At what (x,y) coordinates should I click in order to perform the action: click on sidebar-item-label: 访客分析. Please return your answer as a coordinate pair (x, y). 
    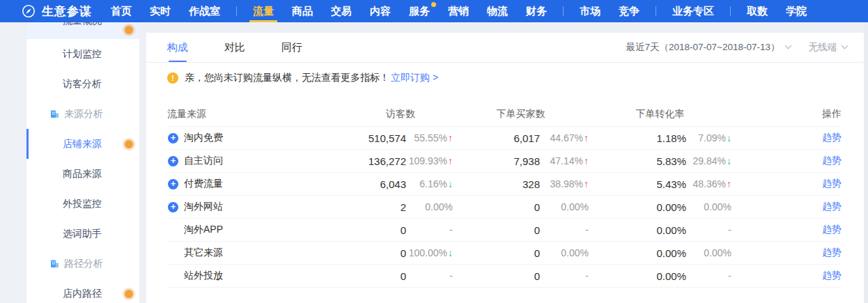
    Looking at the image, I should click on (82, 84).